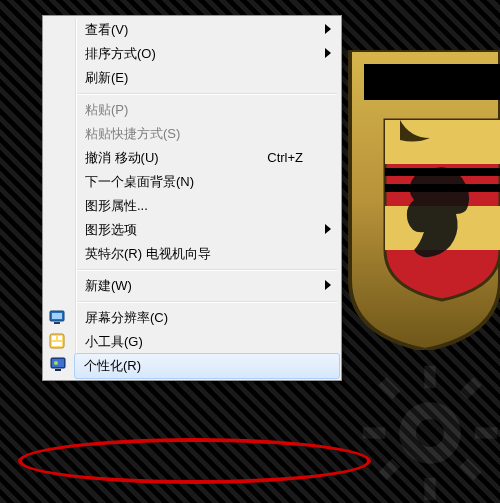  I want to click on resolution-icon, so click(58, 318).